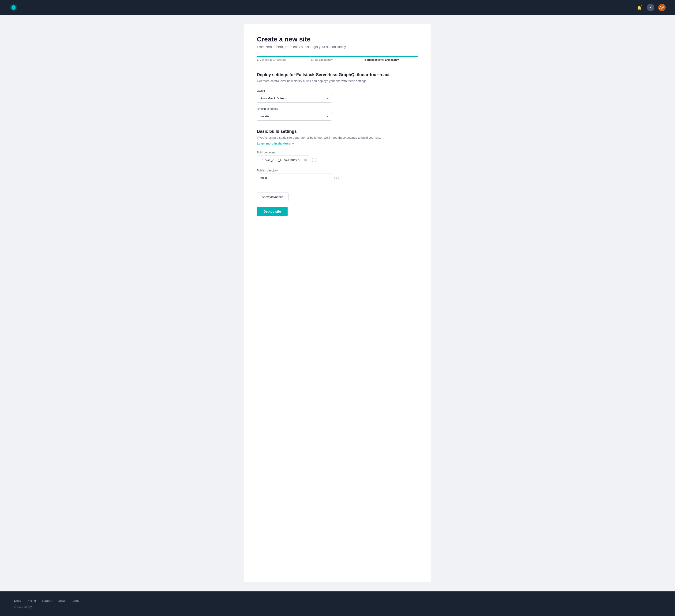 This screenshot has width=675, height=616. Describe the element at coordinates (391, 57) in the screenshot. I see `step-3-bar` at that location.